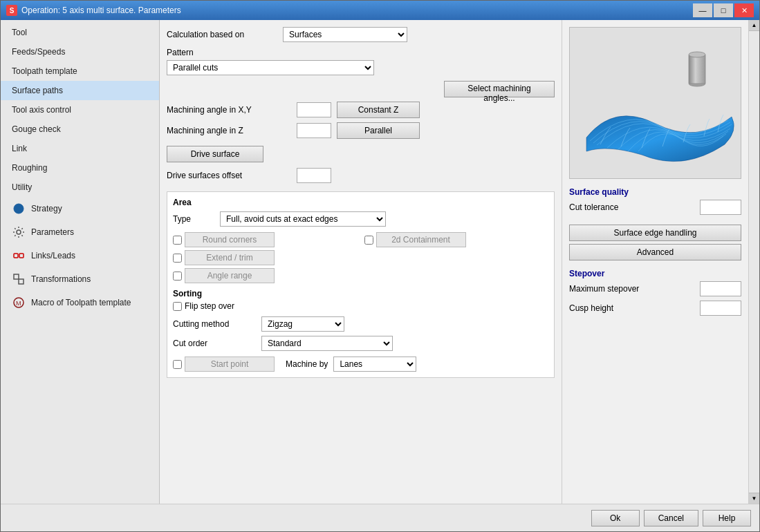  I want to click on sidebar-item-label: Parameters, so click(53, 232).